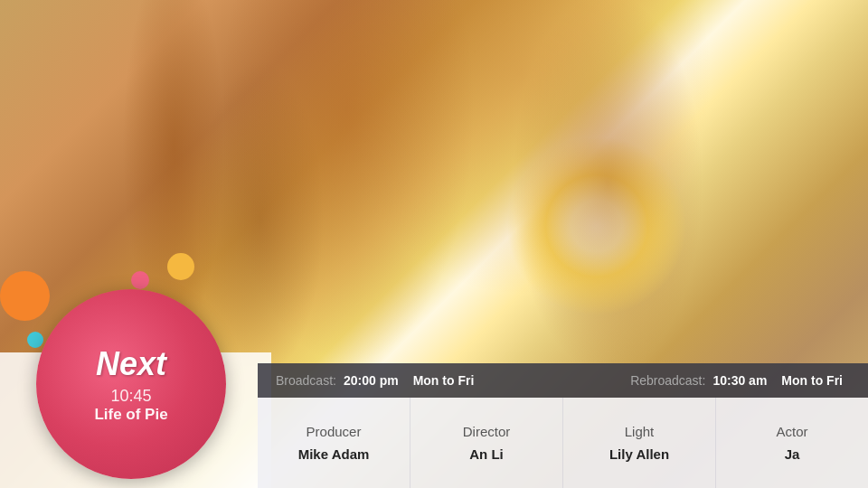  Describe the element at coordinates (792, 443) in the screenshot. I see `credit-actor: Actor Ja` at that location.